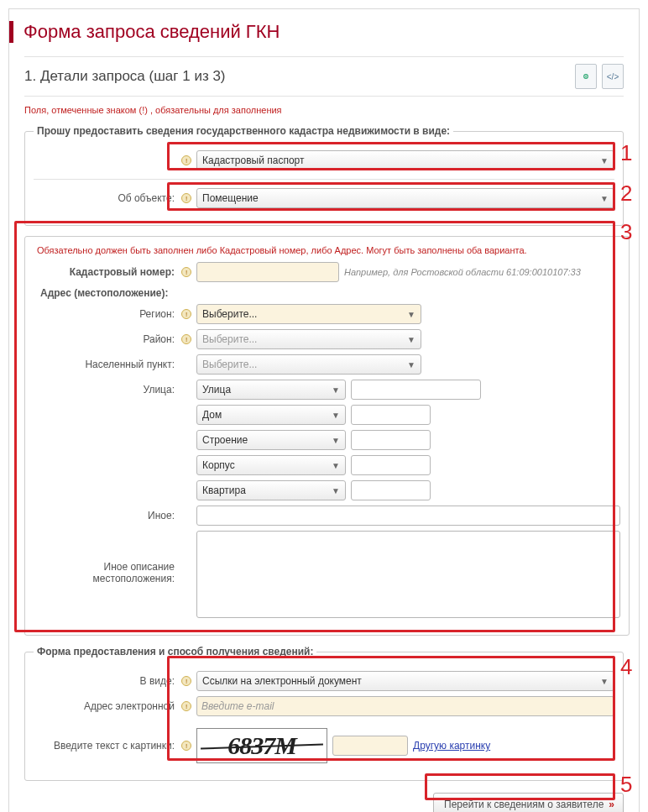 The height and width of the screenshot is (812, 648). What do you see at coordinates (524, 804) in the screenshot?
I see `submit-label: Перейти к сведениям о заявителе` at bounding box center [524, 804].